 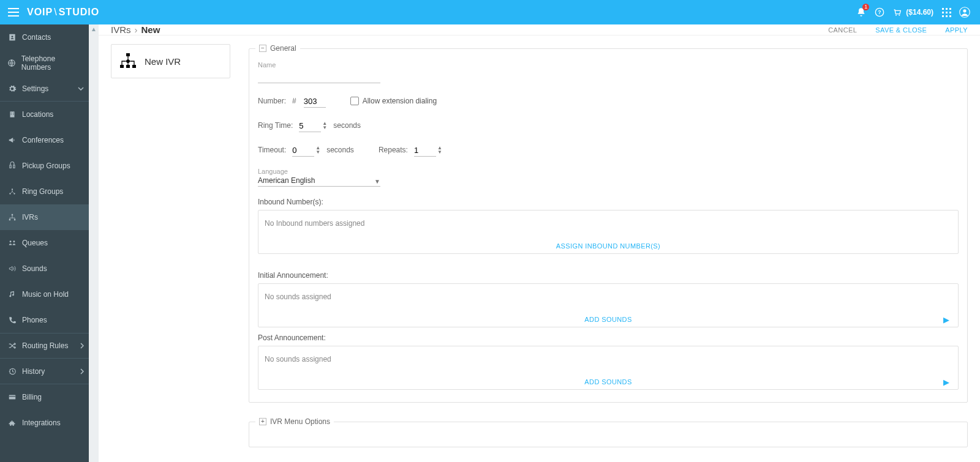 What do you see at coordinates (278, 48) in the screenshot?
I see `general-panel-header: General` at bounding box center [278, 48].